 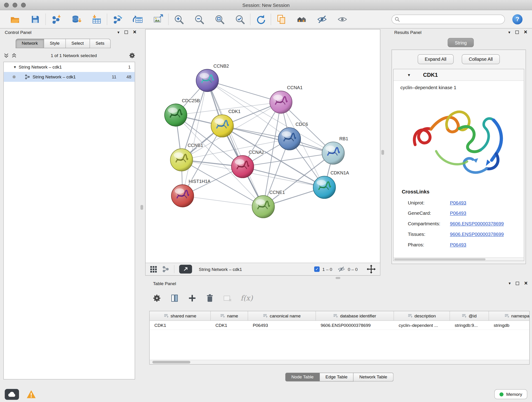 What do you see at coordinates (302, 19) in the screenshot?
I see `string-home-icon` at bounding box center [302, 19].